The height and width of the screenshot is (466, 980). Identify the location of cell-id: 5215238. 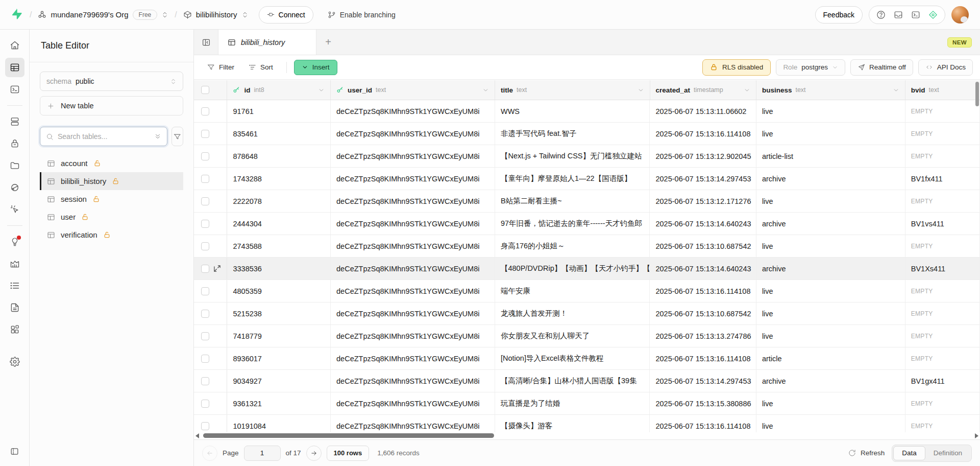
(279, 314).